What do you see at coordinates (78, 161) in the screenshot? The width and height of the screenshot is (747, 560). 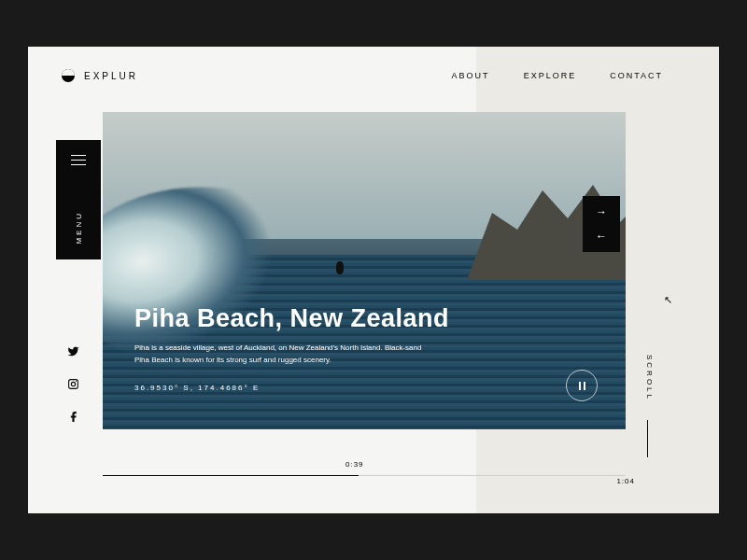 I see `hamburger-icon` at bounding box center [78, 161].